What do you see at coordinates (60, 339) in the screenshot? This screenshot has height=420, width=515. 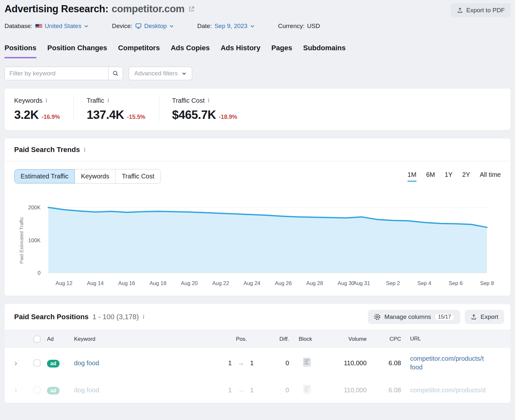 I see `column-header-ad: Ad` at bounding box center [60, 339].